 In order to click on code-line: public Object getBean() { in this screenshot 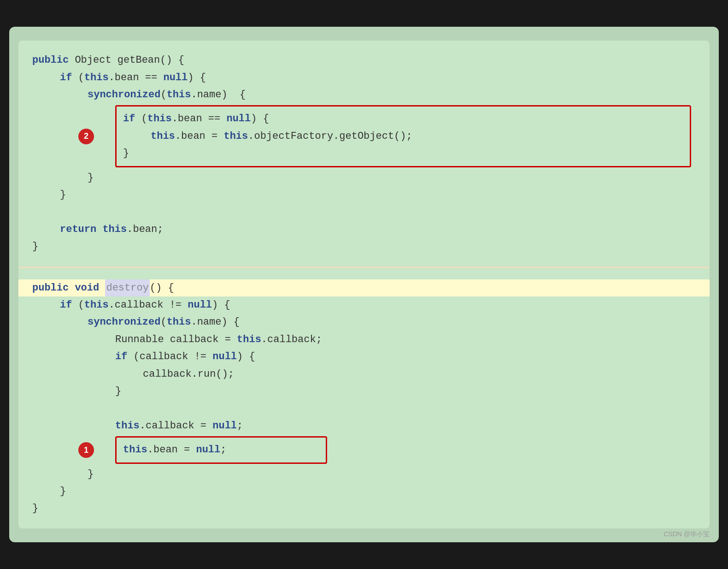, I will do `click(364, 60)`.